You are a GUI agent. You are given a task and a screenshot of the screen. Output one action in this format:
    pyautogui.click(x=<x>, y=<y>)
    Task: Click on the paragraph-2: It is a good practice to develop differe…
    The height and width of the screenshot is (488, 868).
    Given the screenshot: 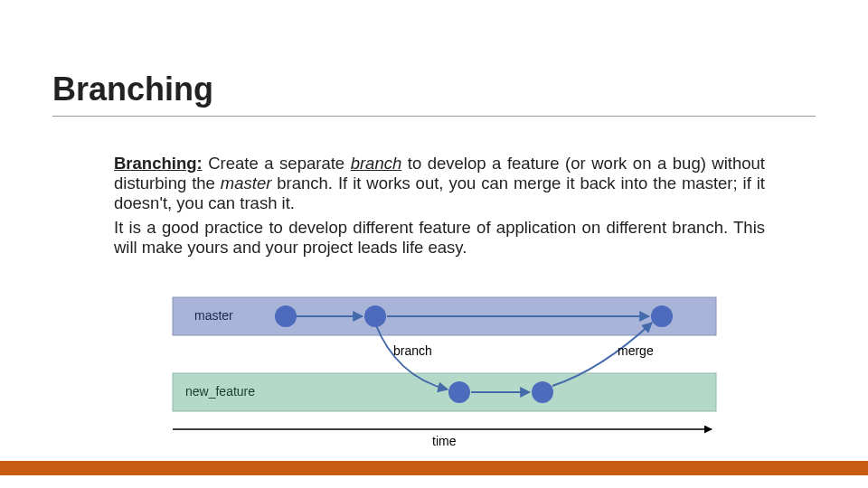 What is the action you would take?
    pyautogui.click(x=439, y=238)
    